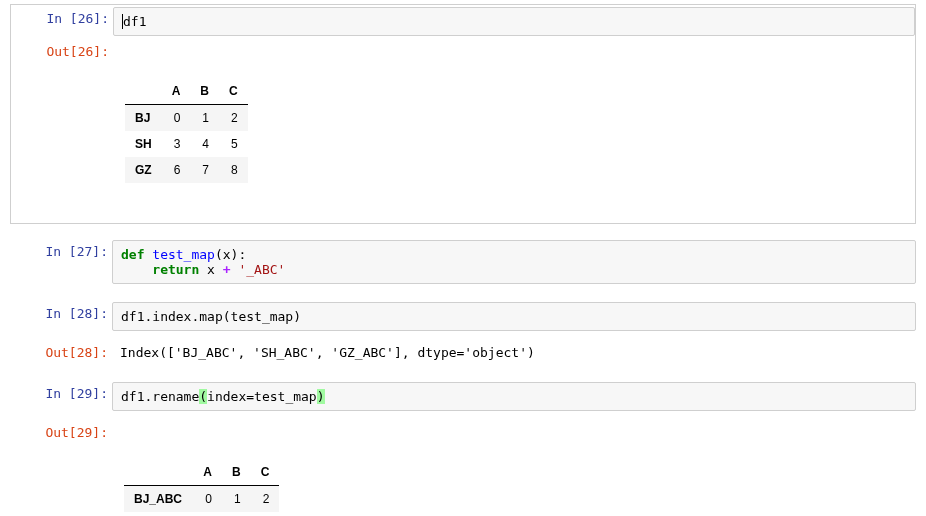  I want to click on indent, so click(136, 270).